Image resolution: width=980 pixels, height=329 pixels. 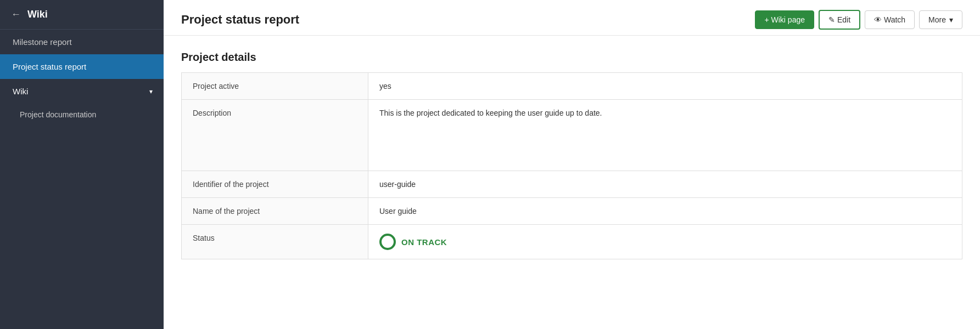 What do you see at coordinates (665, 242) in the screenshot?
I see `table-value-status: ON TRACK` at bounding box center [665, 242].